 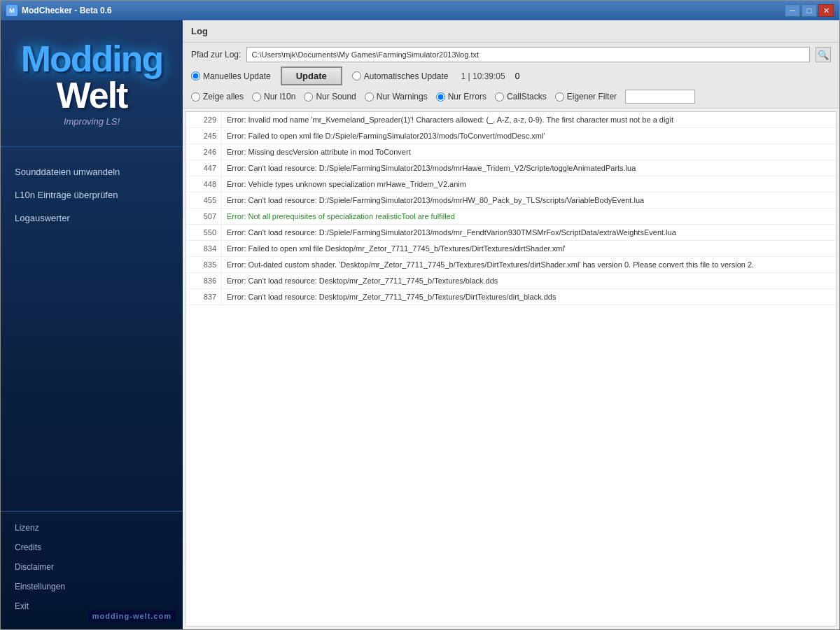 I want to click on filter-custom-radio: Eigener Filter, so click(x=586, y=97).